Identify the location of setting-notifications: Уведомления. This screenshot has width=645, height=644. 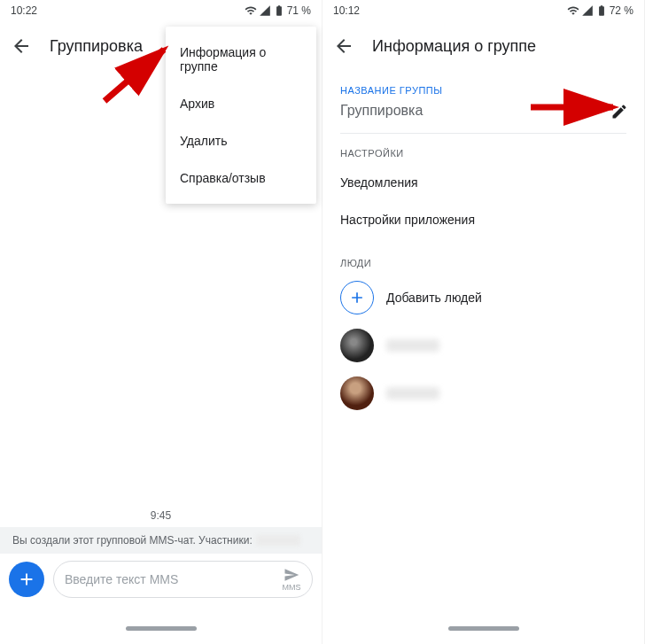
(484, 182).